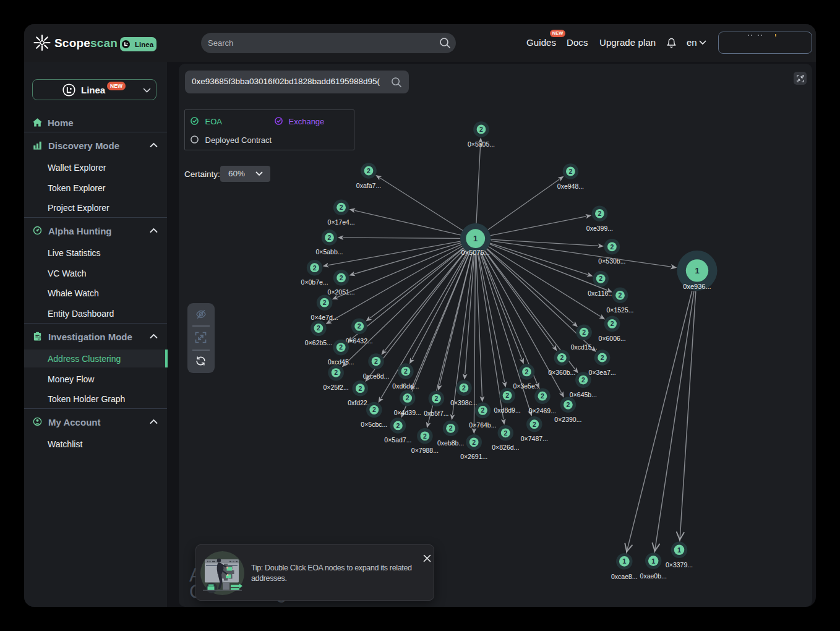 The height and width of the screenshot is (631, 840). Describe the element at coordinates (376, 376) in the screenshot. I see `svg-text: 0xce8d...` at that location.